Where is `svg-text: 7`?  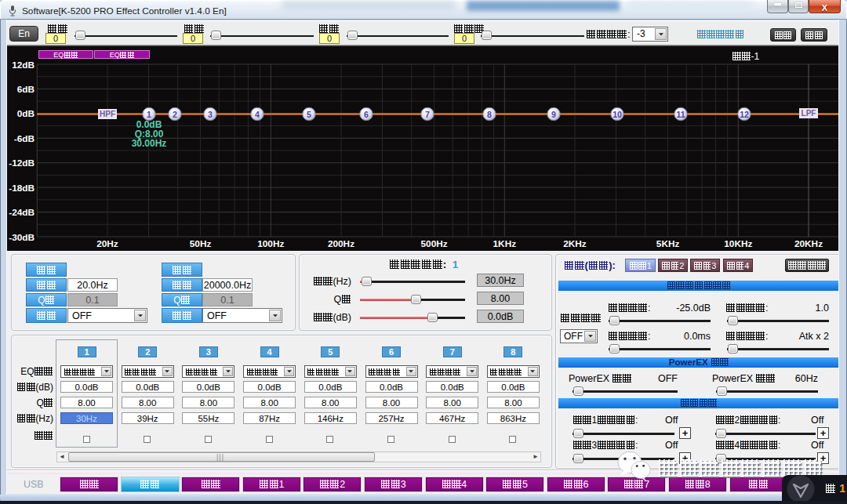
svg-text: 7 is located at coordinates (427, 114).